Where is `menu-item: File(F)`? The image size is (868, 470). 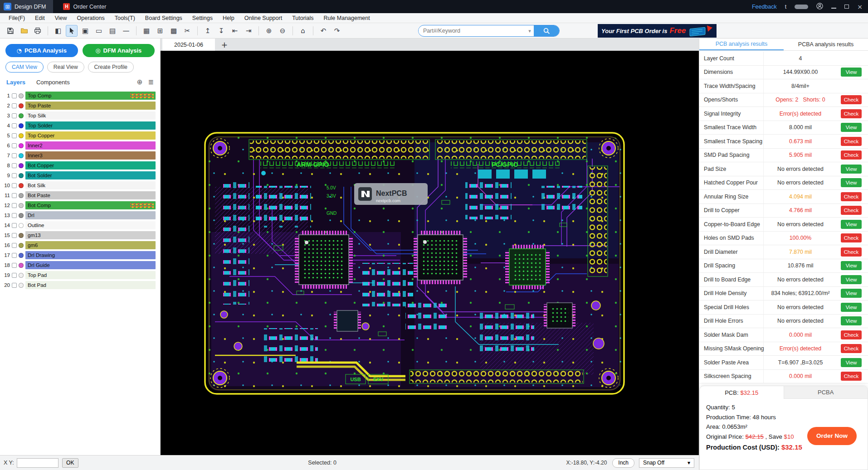
menu-item: File(F) is located at coordinates (17, 18).